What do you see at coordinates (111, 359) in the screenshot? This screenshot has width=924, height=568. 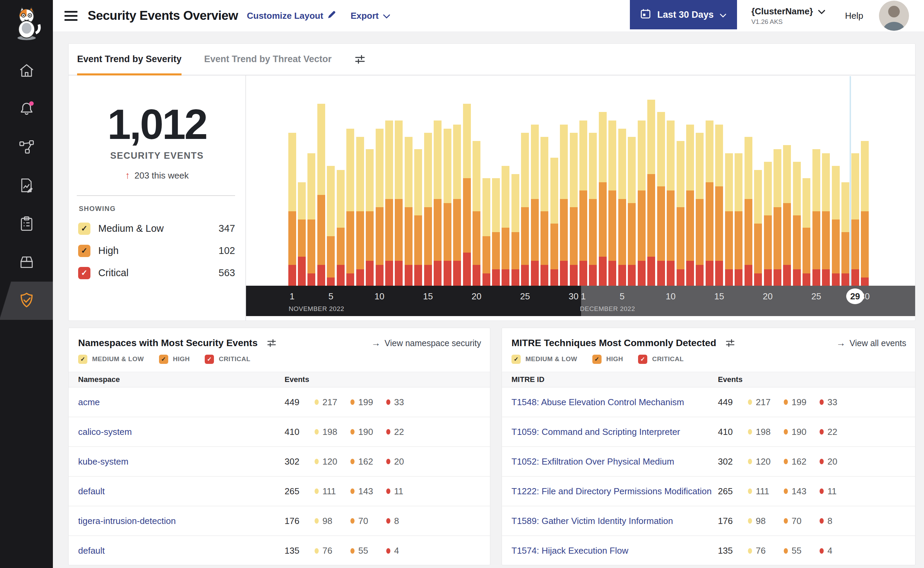 I see `severity-filter-medium: ✓MEDIUM & LOW` at bounding box center [111, 359].